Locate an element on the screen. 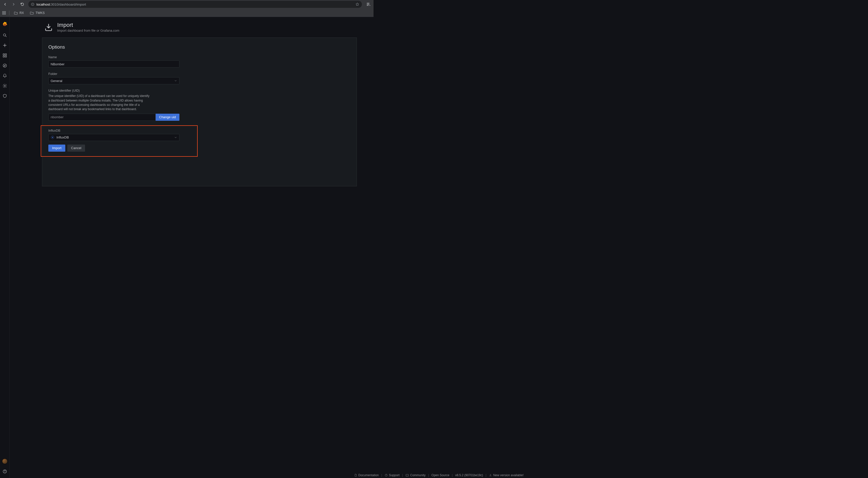 This screenshot has width=868, height=478. uid-description: The unique identifier (UID) of a dashboa… is located at coordinates (99, 103).